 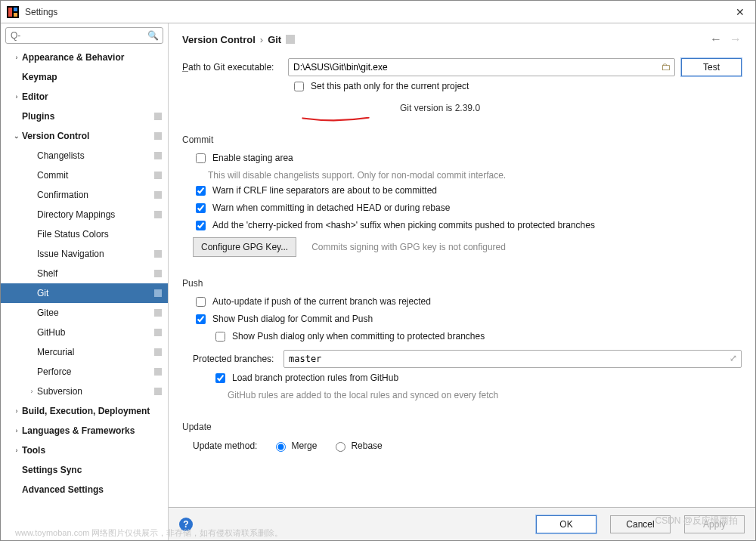 I want to click on sidebar-item-label: Advanced Settings, so click(x=92, y=490).